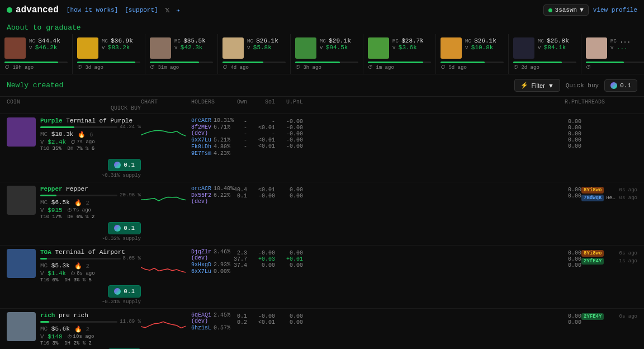  I want to click on own-value: 0.1, so click(235, 196).